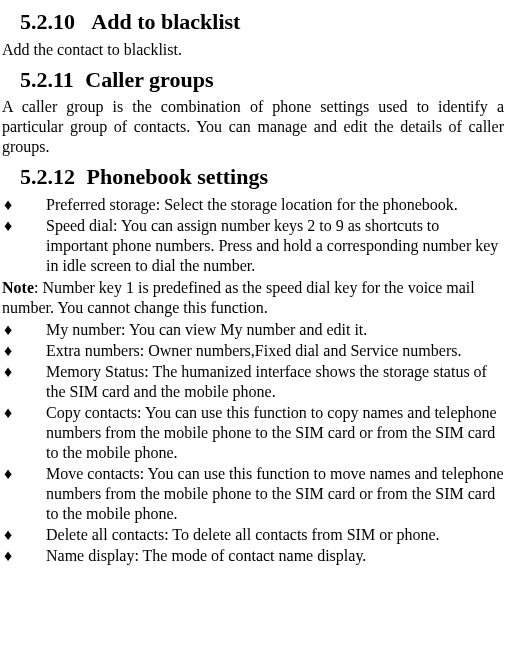 The width and height of the screenshot is (506, 653). Describe the element at coordinates (262, 22) in the screenshot. I see `heading-add-to-blacklist: 5.2.10 Add to blacklist` at that location.